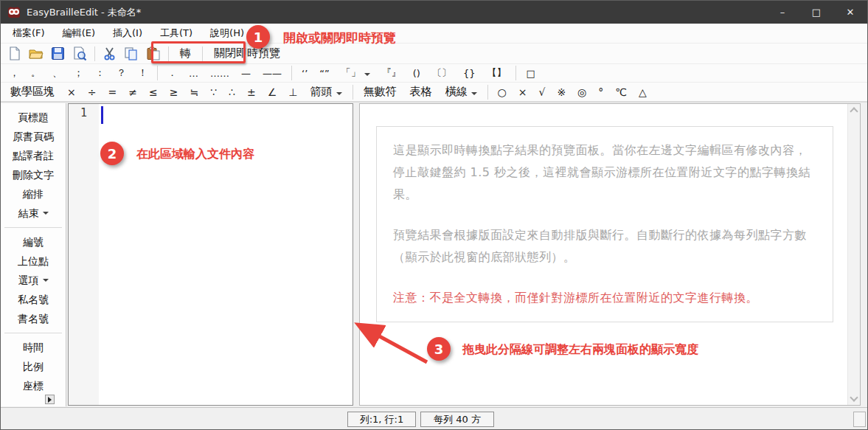 This screenshot has height=430, width=868. Describe the element at coordinates (854, 111) in the screenshot. I see `scroll-up-icon` at that location.